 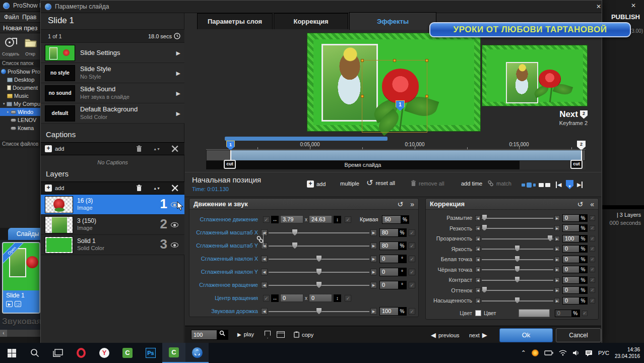 What do you see at coordinates (576, 353) in the screenshot?
I see `speaker-icon` at bounding box center [576, 353].